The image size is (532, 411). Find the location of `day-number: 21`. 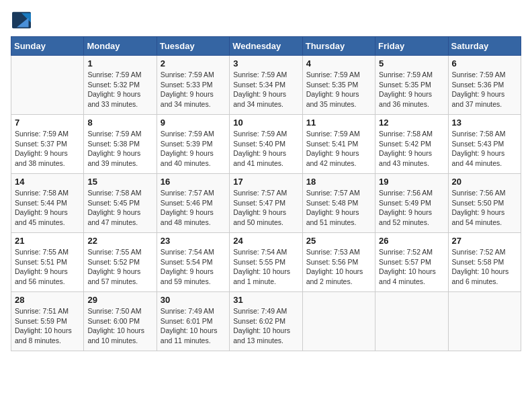

day-number: 21 is located at coordinates (47, 240).